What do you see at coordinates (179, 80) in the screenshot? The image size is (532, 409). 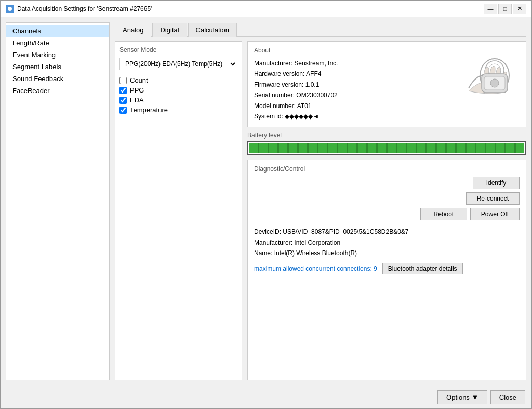 I see `checkbox-row-count: Count` at bounding box center [179, 80].